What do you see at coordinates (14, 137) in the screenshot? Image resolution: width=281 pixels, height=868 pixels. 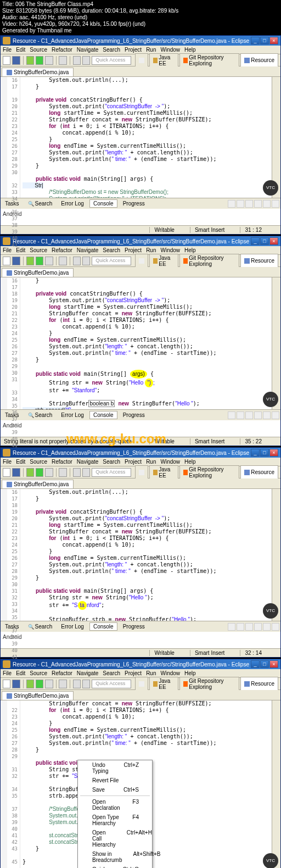 I see `line-gutter: 1617 192021222324252627282930 323334 363…` at bounding box center [14, 137].